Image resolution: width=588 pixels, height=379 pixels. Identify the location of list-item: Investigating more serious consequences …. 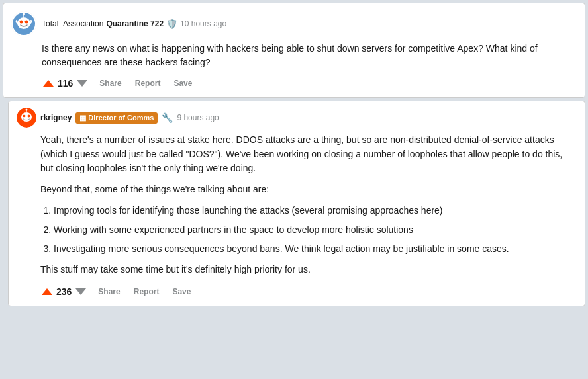
(315, 249).